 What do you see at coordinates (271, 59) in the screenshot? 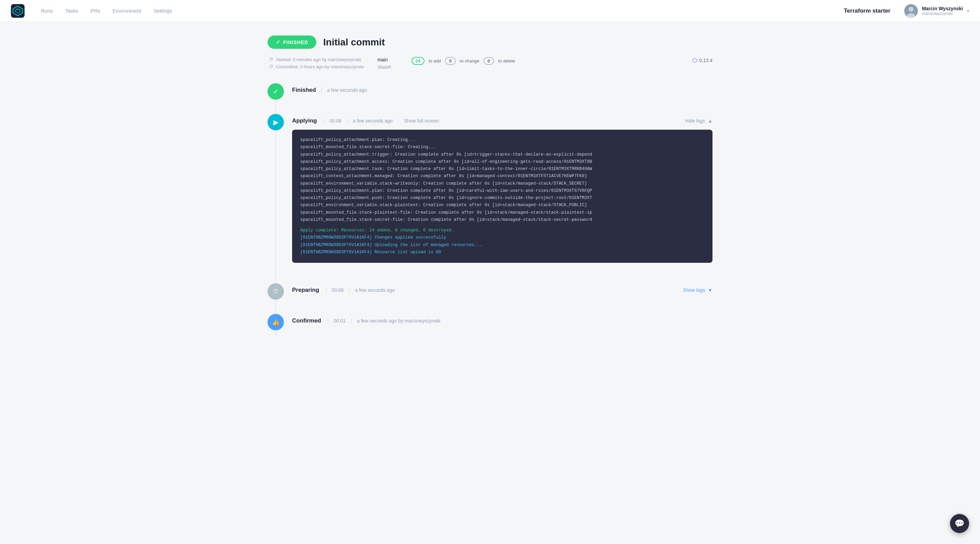
I see `clock-icon: ⏱` at bounding box center [271, 59].